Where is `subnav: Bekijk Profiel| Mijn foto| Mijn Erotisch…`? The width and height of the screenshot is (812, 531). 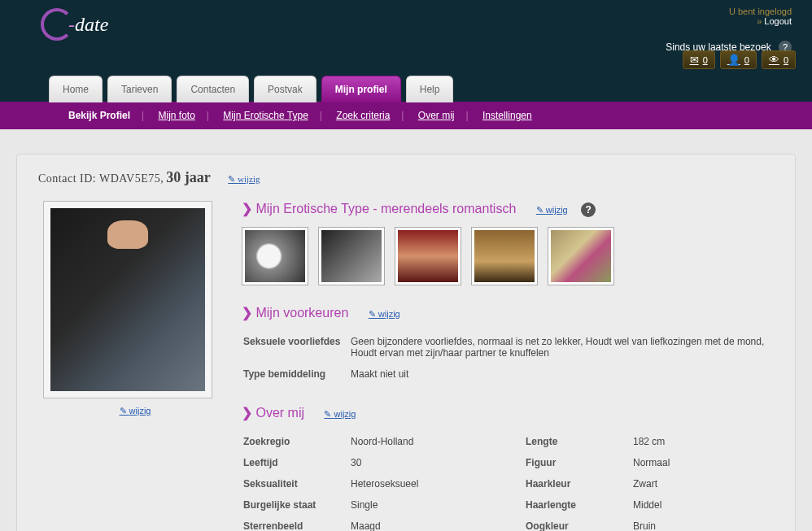 subnav: Bekijk Profiel| Mijn foto| Mijn Erotisch… is located at coordinates (406, 115).